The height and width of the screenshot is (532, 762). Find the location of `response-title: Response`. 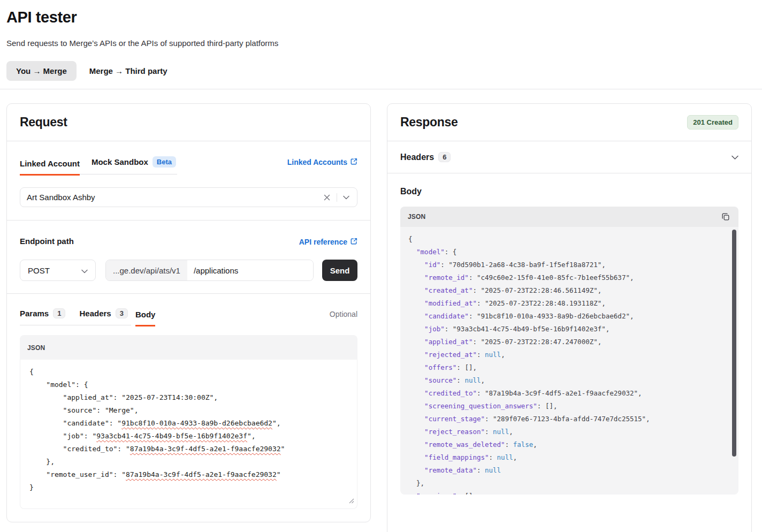

response-title: Response is located at coordinates (429, 122).